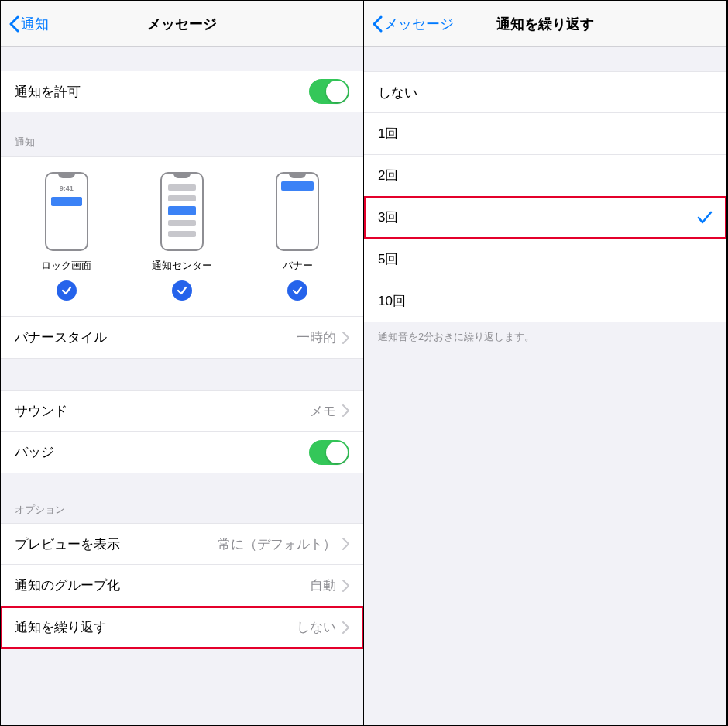 The image size is (728, 726). What do you see at coordinates (182, 24) in the screenshot?
I see `page-title-left: メッセージ` at bounding box center [182, 24].